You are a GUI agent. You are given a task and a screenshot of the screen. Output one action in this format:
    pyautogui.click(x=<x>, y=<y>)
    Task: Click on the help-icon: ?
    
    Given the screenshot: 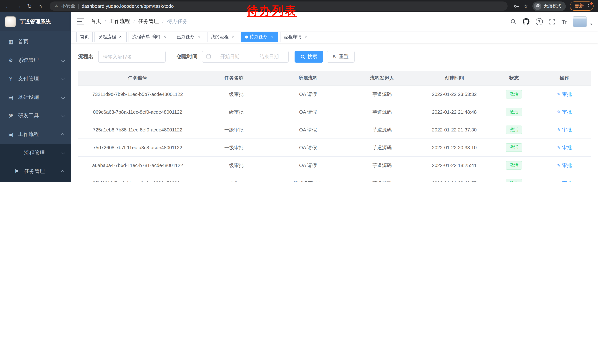 What is the action you would take?
    pyautogui.click(x=539, y=21)
    